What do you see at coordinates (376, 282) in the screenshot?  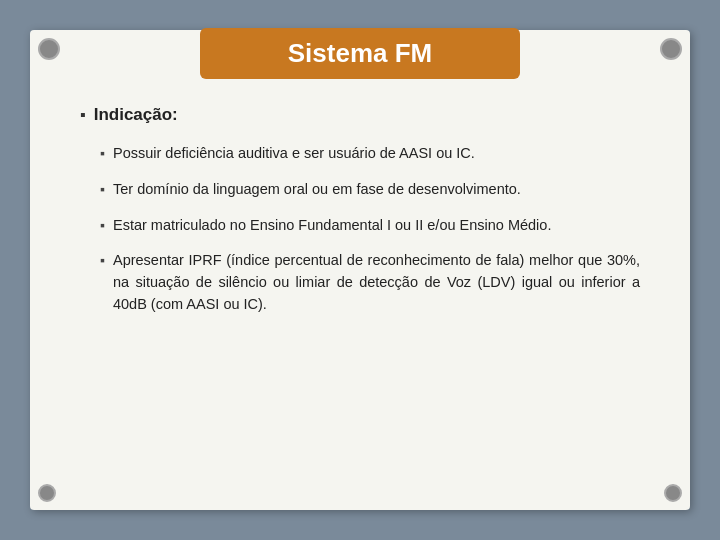 I see `sub-bullet-text-4: Apresentar IPRF (índice percentual de re…` at bounding box center [376, 282].